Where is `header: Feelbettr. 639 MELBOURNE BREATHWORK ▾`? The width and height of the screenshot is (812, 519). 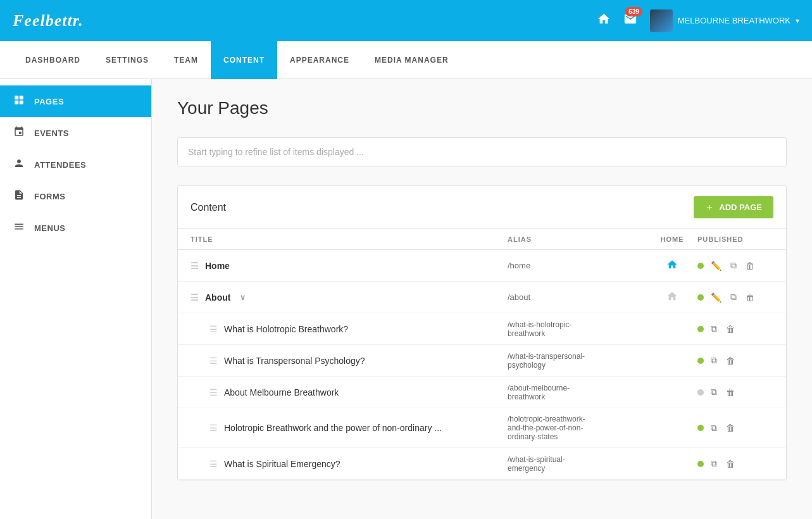
header: Feelbettr. 639 MELBOURNE BREATHWORK ▾ is located at coordinates (406, 20).